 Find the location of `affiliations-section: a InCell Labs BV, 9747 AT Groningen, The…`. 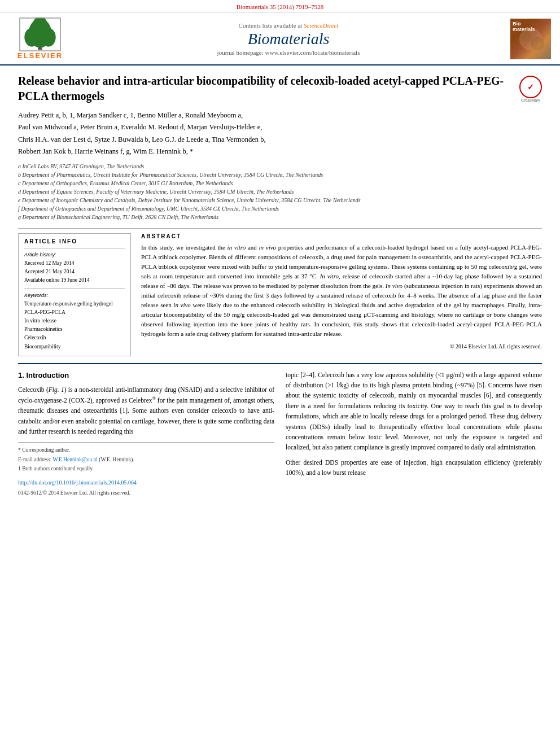

affiliations-section: a InCell Labs BV, 9747 AT Groningen, The… is located at coordinates (280, 192).